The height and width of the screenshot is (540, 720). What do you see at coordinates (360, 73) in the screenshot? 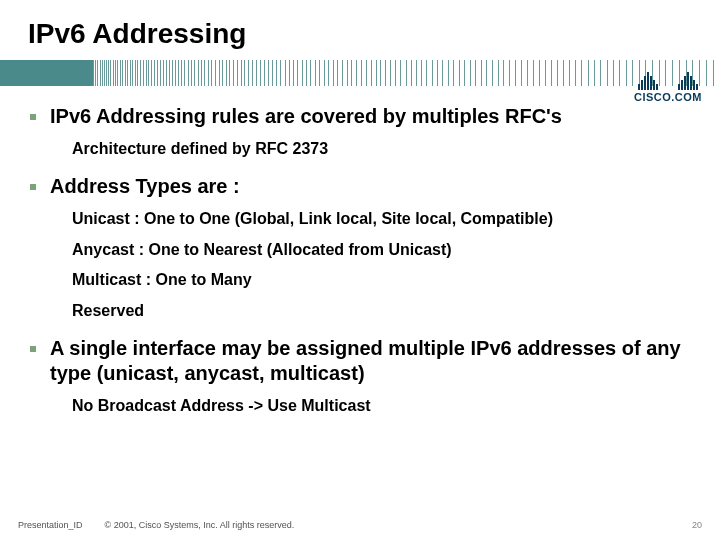
I see `title-divider` at bounding box center [360, 73].